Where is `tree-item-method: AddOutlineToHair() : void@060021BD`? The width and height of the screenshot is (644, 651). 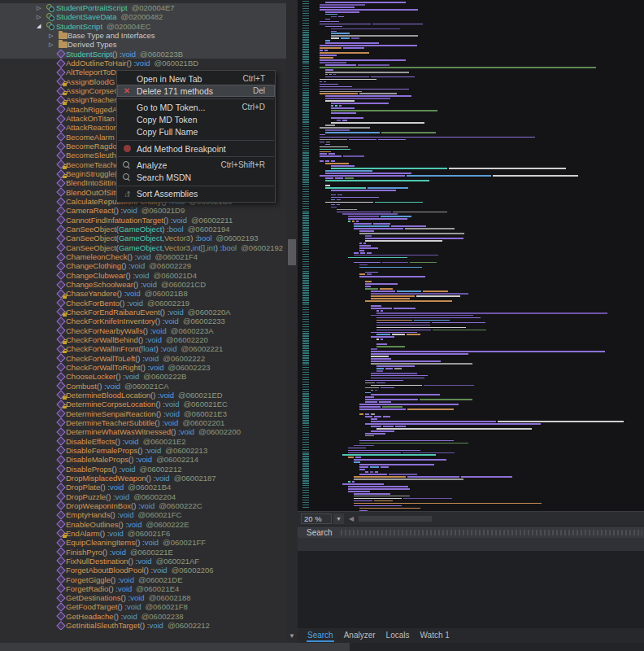
tree-item-method: AddOutlineToHair() : void@060021BD is located at coordinates (143, 63).